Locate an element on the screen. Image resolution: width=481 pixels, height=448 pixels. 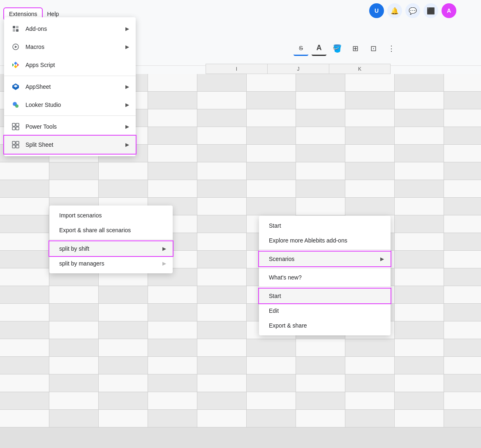
column-headers: I J K is located at coordinates (298, 69).